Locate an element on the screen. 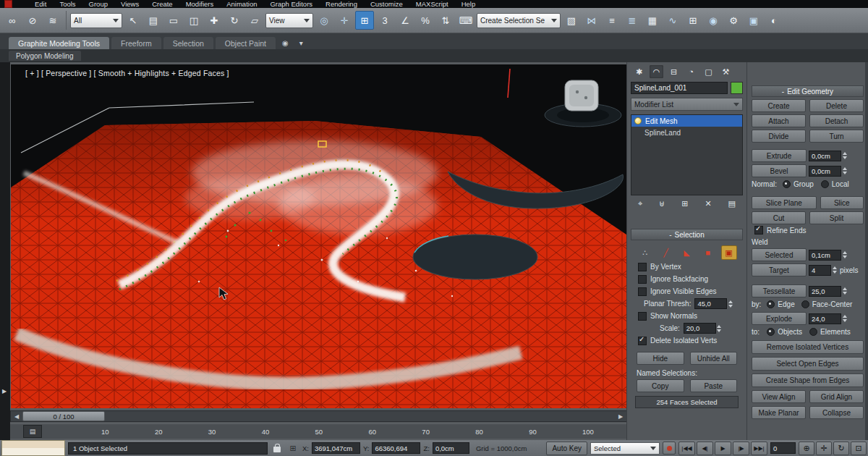 The width and height of the screenshot is (868, 456). menu-item: Animation is located at coordinates (242, 4).